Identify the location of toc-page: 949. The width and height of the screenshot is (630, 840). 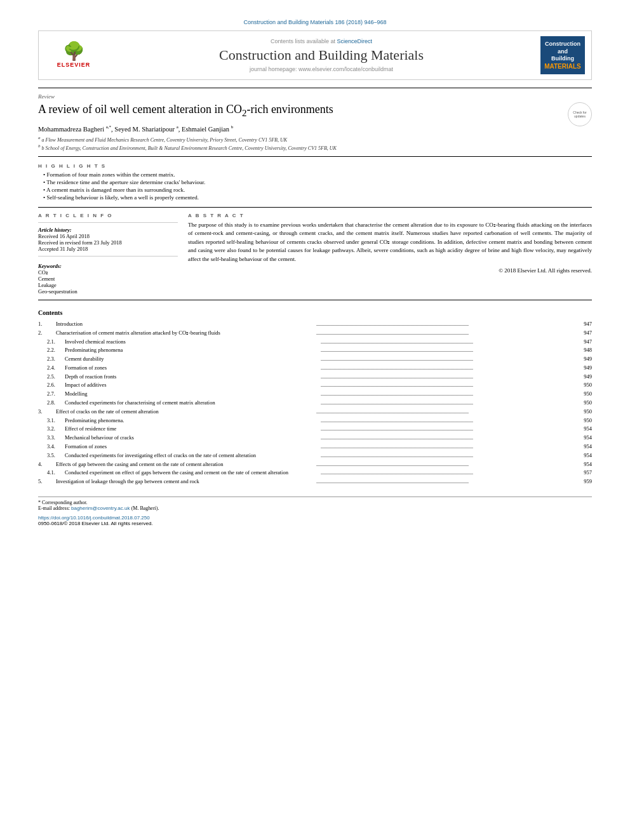
(584, 377).